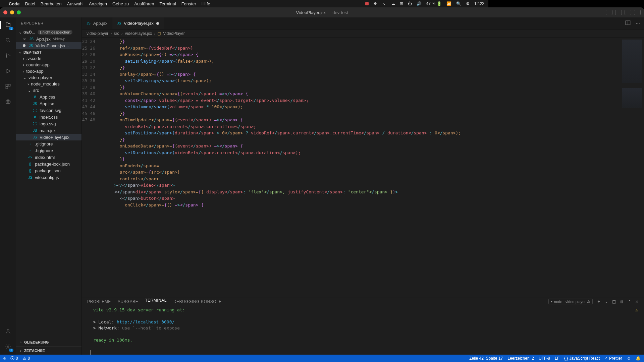 This screenshot has width=644, height=362. What do you see at coordinates (5, 12) in the screenshot?
I see `window-close-button` at bounding box center [5, 12].